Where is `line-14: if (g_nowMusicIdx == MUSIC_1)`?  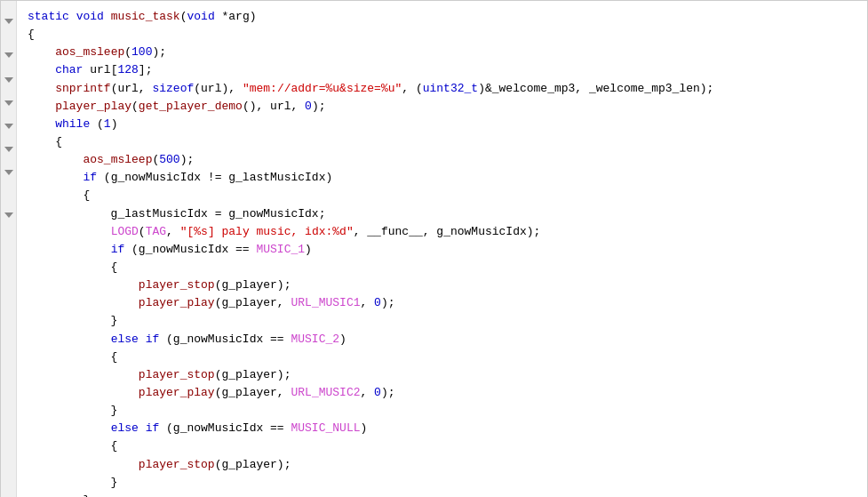 line-14: if (g_nowMusicIdx == MUSIC_1) is located at coordinates (444, 250).